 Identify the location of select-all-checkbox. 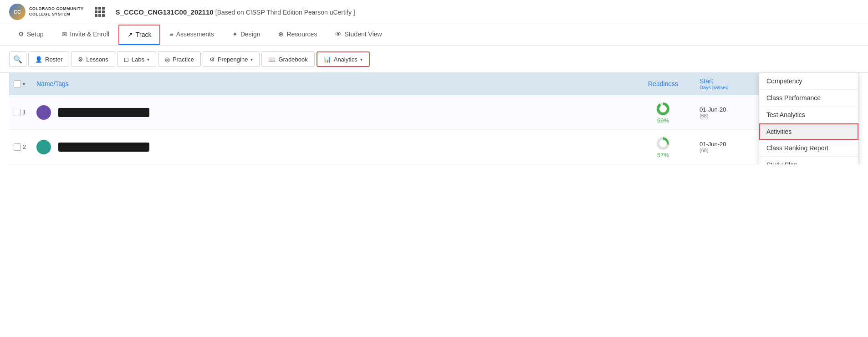
(17, 84).